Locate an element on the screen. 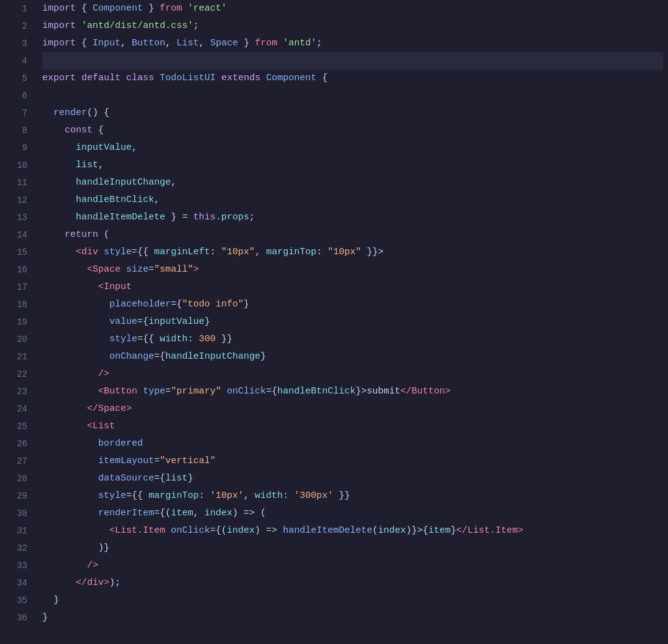 The image size is (668, 644). token: ) => ( is located at coordinates (249, 513).